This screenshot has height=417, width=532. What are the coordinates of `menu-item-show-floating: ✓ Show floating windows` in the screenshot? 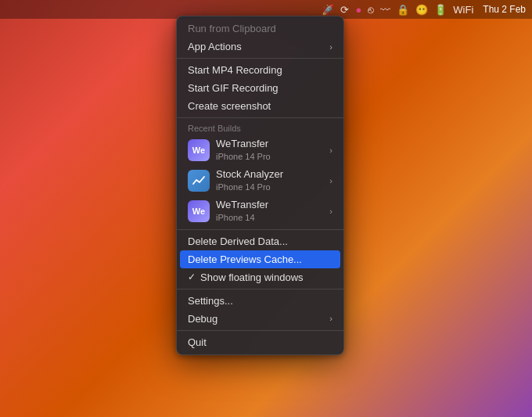 It's located at (260, 277).